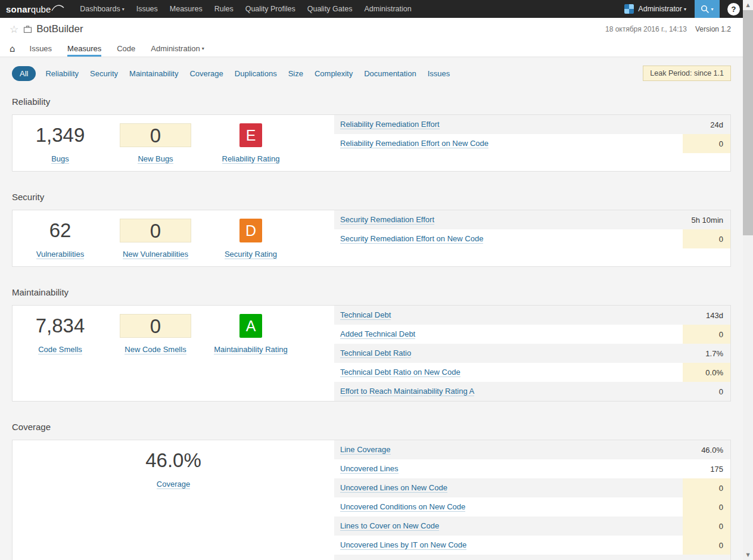 Image resolution: width=753 pixels, height=560 pixels. Describe the element at coordinates (154, 74) in the screenshot. I see `filter-maintainability: Maintainability` at that location.